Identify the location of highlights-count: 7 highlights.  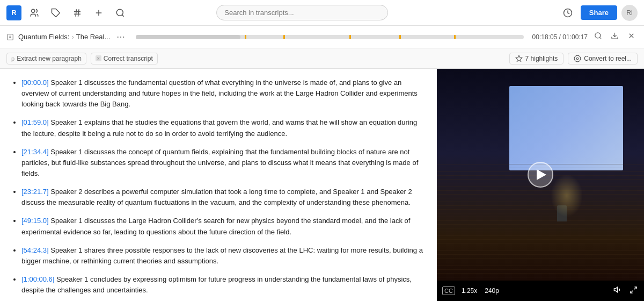
(542, 59).